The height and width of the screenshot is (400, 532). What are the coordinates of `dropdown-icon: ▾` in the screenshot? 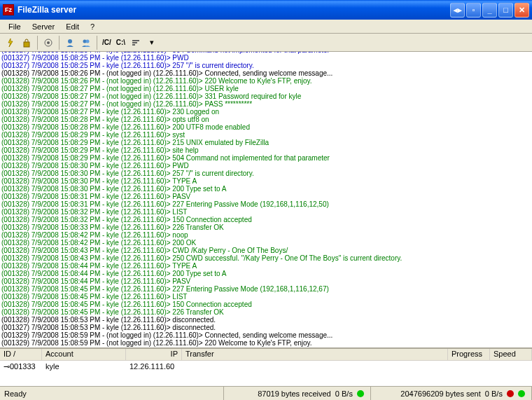 It's located at (152, 43).